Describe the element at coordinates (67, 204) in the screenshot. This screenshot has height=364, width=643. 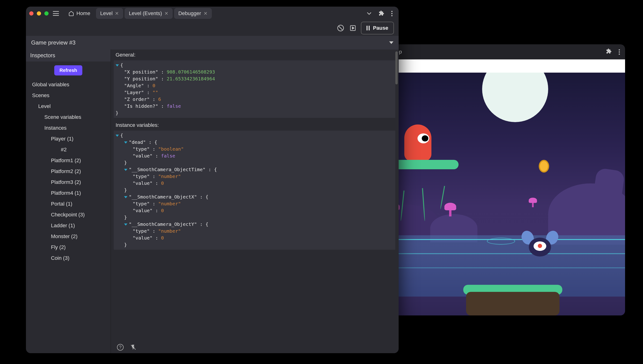
I see `tree-instance-item: Portal (1)` at that location.